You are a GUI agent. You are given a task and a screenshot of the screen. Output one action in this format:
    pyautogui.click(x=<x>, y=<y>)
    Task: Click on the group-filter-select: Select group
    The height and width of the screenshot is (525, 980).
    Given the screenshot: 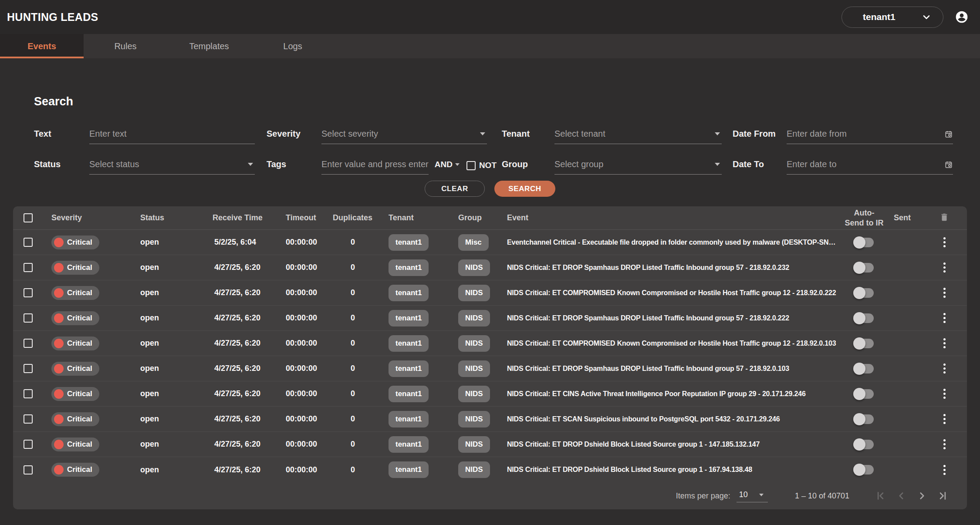 What is the action you would take?
    pyautogui.click(x=638, y=165)
    